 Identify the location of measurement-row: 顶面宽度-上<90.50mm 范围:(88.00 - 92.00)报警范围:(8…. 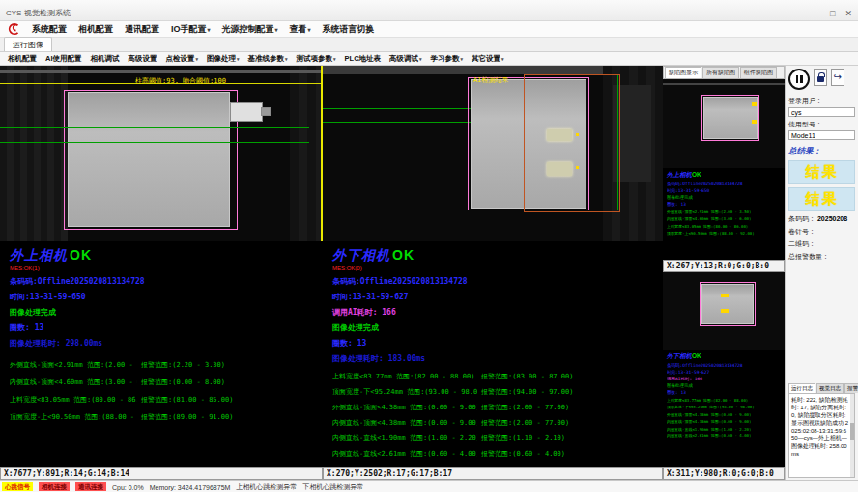
(161, 417).